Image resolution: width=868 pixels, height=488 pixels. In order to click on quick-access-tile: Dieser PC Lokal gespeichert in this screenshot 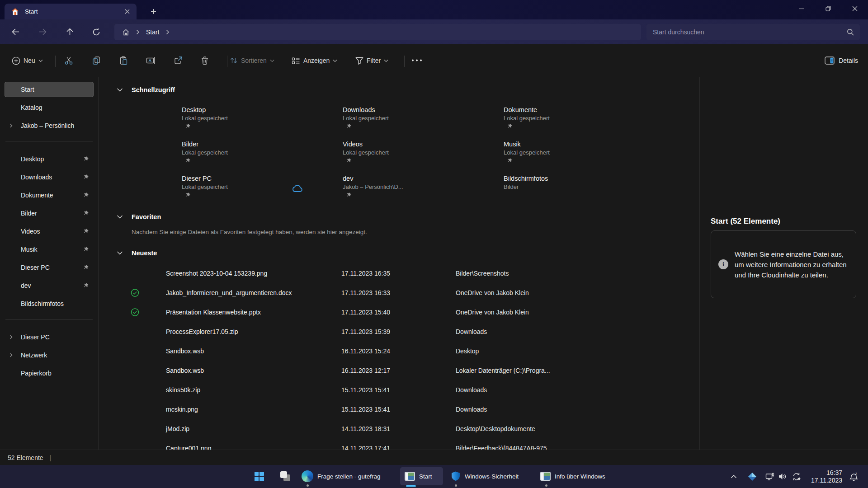, I will do `click(262, 188)`.